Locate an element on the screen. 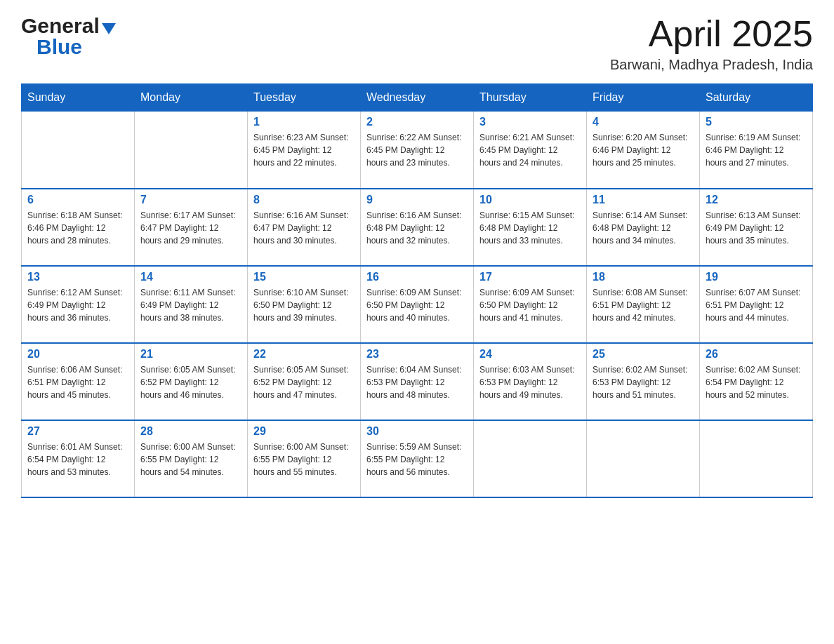  day-info: Sunrise: 6:17 AM Sunset: 6:47 PM Dayligh… is located at coordinates (191, 228).